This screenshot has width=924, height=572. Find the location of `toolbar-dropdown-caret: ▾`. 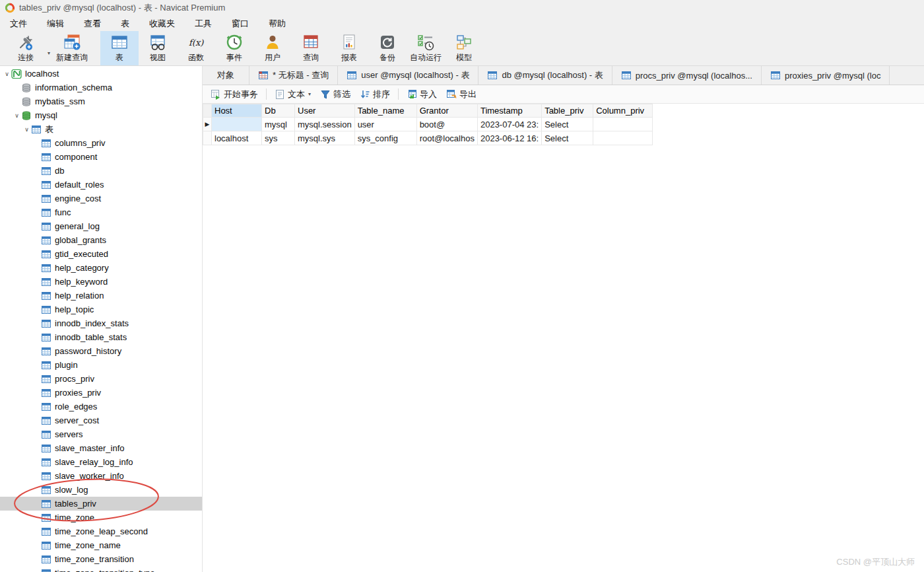

toolbar-dropdown-caret: ▾ is located at coordinates (49, 48).